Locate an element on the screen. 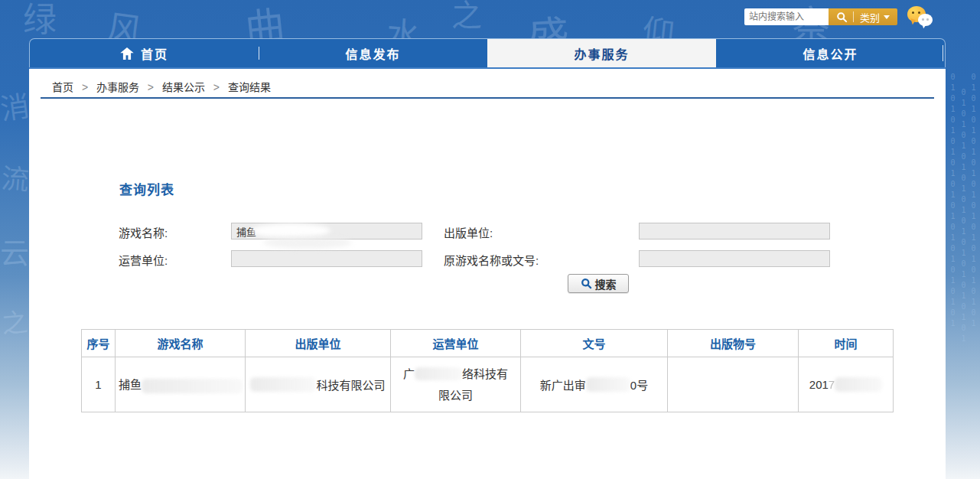 Image resolution: width=980 pixels, height=479 pixels. breadcrumb: 首页 > 办事服务 > 结果公示 > 查询结果 is located at coordinates (161, 86).